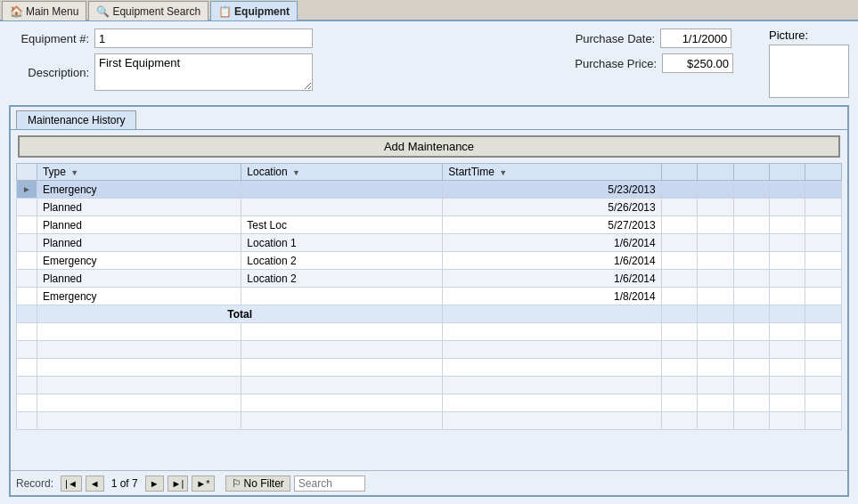 This screenshot has width=858, height=504. I want to click on cell-starttime: 1/8/2014, so click(552, 297).